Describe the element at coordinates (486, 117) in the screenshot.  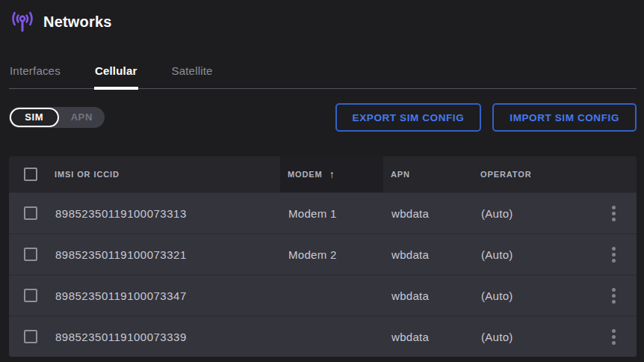
I see `sim-config-actions: EXPORT SIM CONFIG IMPORT SIM CONFIG` at that location.